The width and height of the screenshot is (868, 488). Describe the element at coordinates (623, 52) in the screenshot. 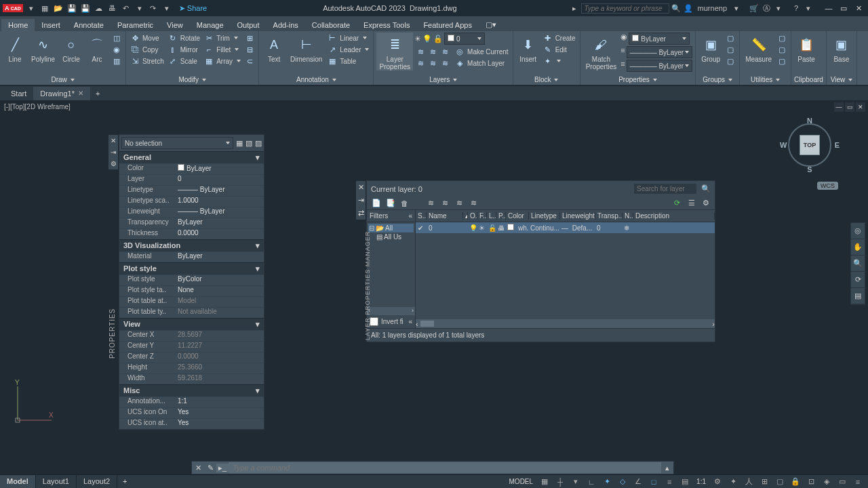

I see `lw-icon: ≡` at that location.